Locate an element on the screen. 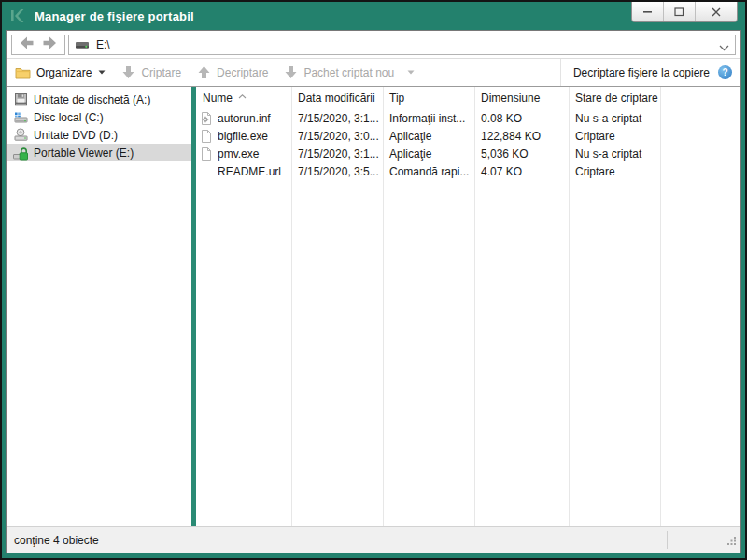  toolbar: Organizare Criptare Decriptare Pachet cr… is located at coordinates (374, 73).